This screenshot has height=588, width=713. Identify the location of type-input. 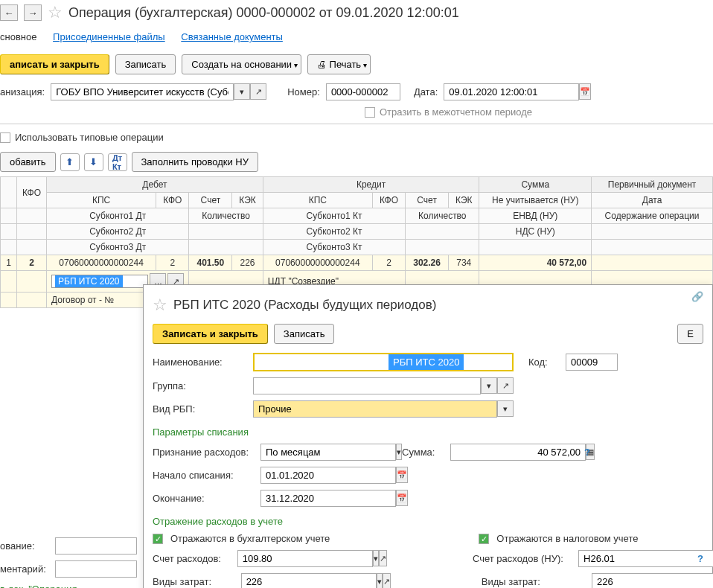
(375, 409).